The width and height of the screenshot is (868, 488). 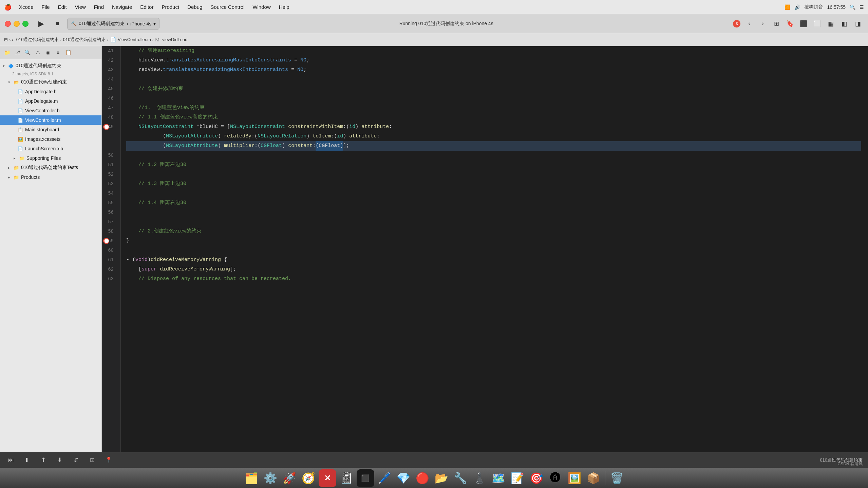 I want to click on dock-word: 📝, so click(x=517, y=478).